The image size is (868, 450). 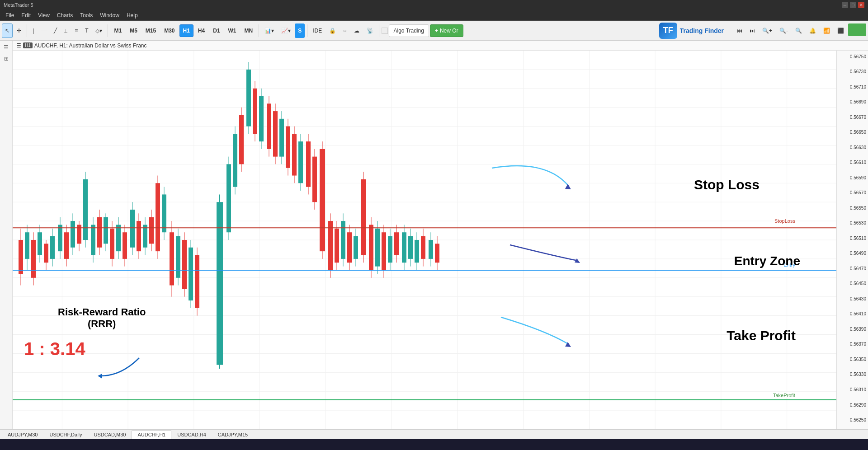 What do you see at coordinates (151, 31) in the screenshot?
I see `tf-m15: M15` at bounding box center [151, 31].